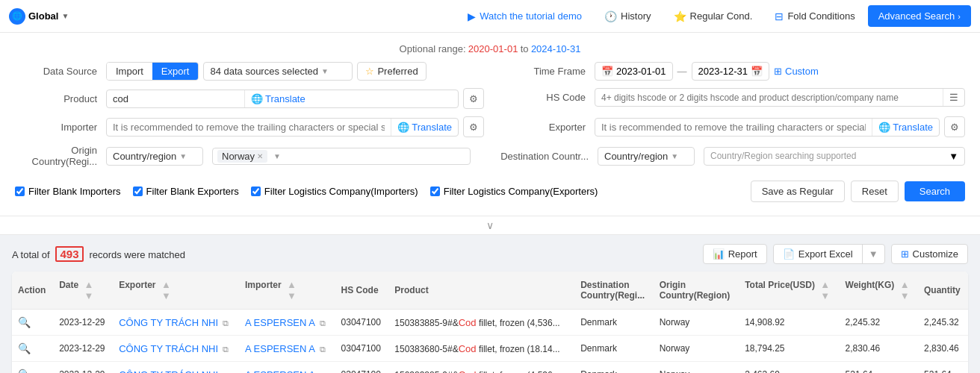 This screenshot has height=373, width=980. Describe the element at coordinates (802, 72) in the screenshot. I see `custom-label: Custom` at that location.